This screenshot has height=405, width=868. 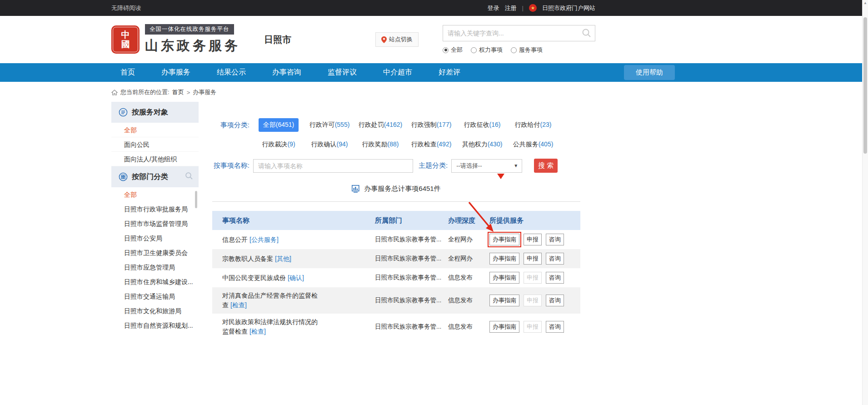 What do you see at coordinates (155, 325) in the screenshot?
I see `department-item: 日照市自然资源和规划...` at bounding box center [155, 325].